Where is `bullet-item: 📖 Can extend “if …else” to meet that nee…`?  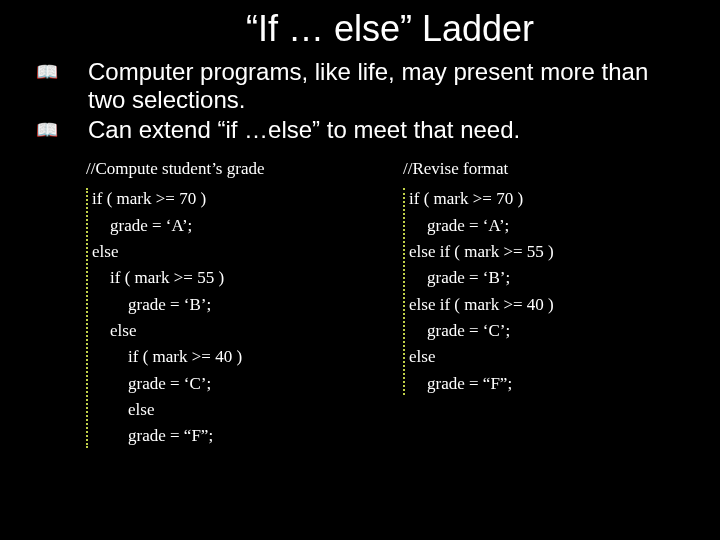 bullet-item: 📖 Can extend “if …else” to meet that nee… is located at coordinates (360, 130).